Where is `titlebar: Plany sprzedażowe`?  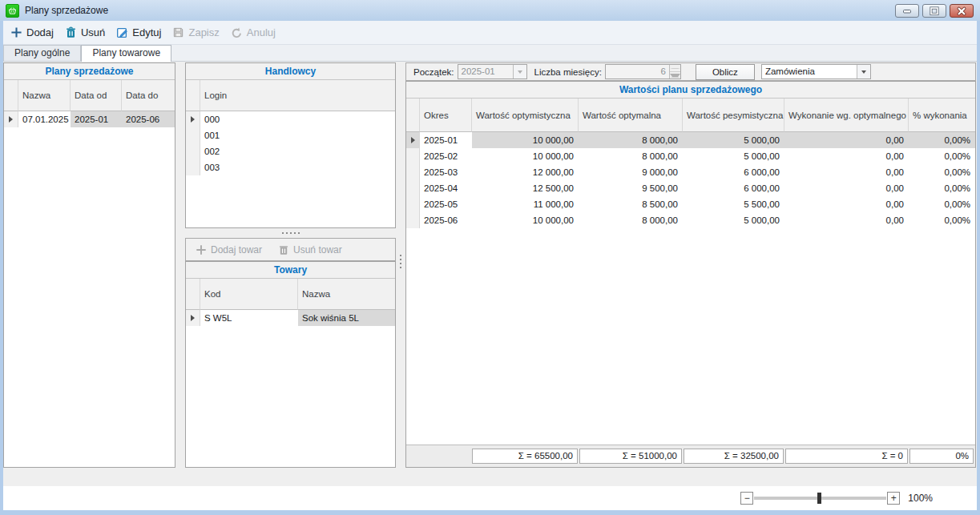 titlebar: Plany sprzedażowe is located at coordinates (490, 10).